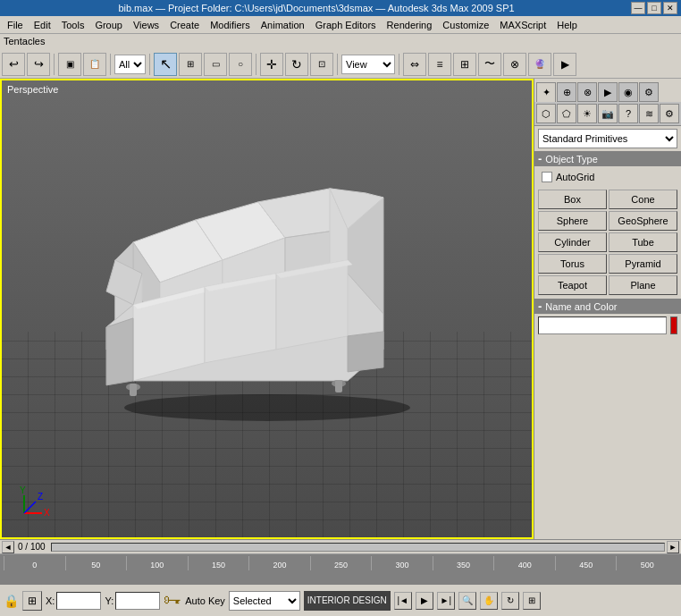  What do you see at coordinates (643, 199) in the screenshot?
I see `cone-button: Cone` at bounding box center [643, 199].